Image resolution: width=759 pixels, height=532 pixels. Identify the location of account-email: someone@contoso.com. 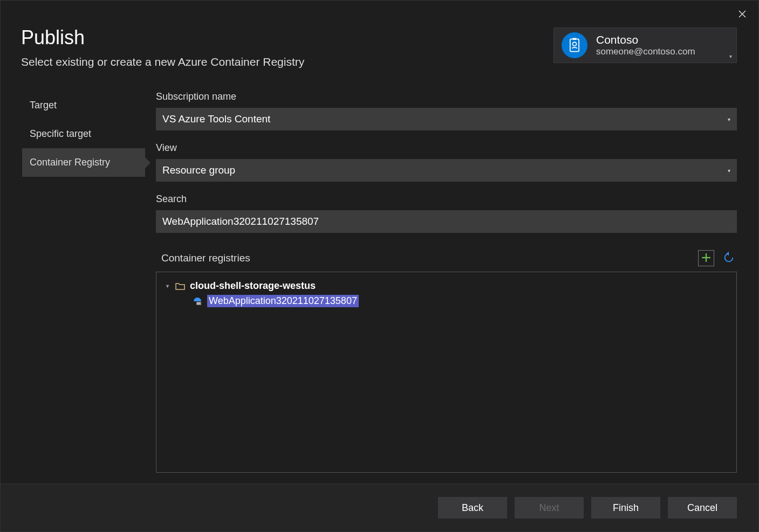
(646, 52).